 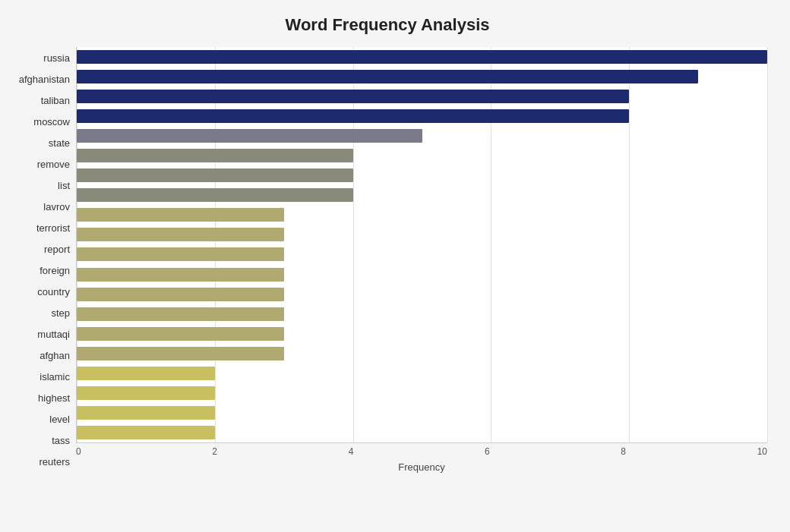 What do you see at coordinates (623, 452) in the screenshot?
I see `x-tick: 8` at bounding box center [623, 452].